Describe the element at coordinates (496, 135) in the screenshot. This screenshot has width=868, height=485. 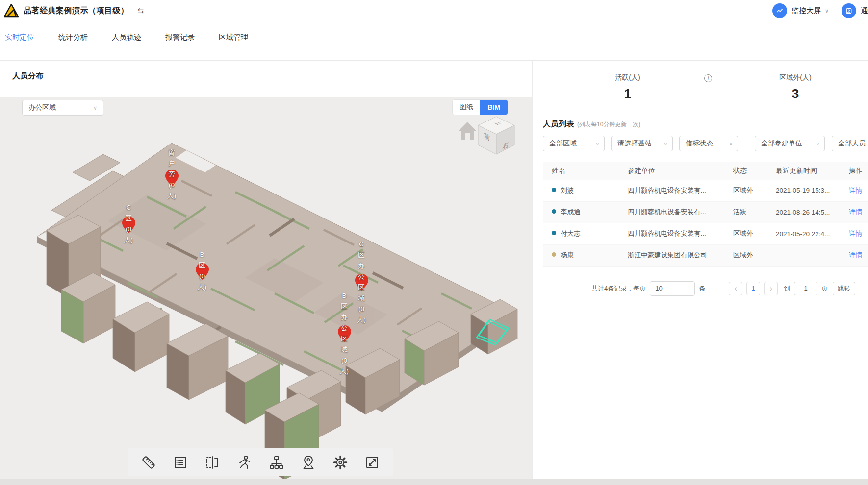
I see `view-cube: 上 前 右` at that location.